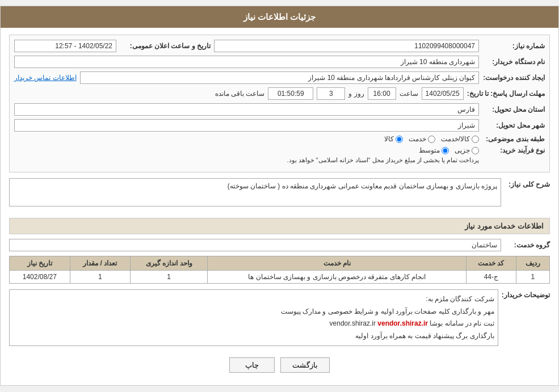 This screenshot has width=559, height=392. Describe the element at coordinates (418, 139) in the screenshot. I see `category-service-label: خدمت` at that location.